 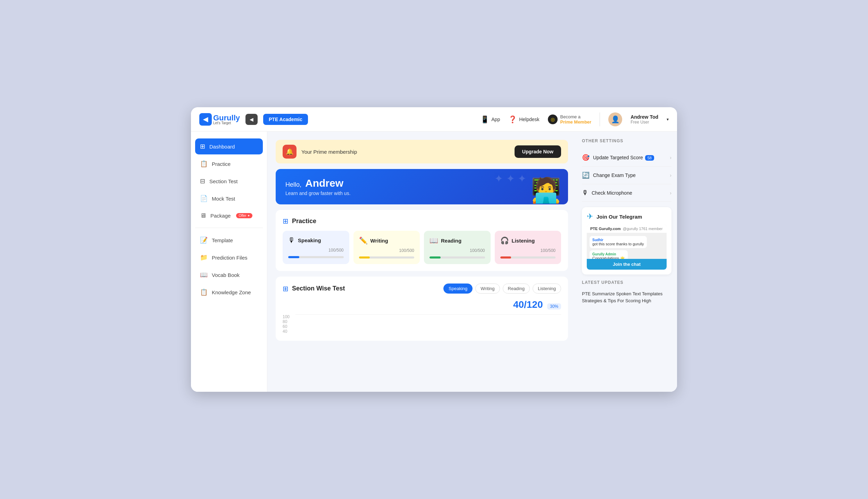 I want to click on writing-card: ✏️ Writing 100/500, so click(x=387, y=247).